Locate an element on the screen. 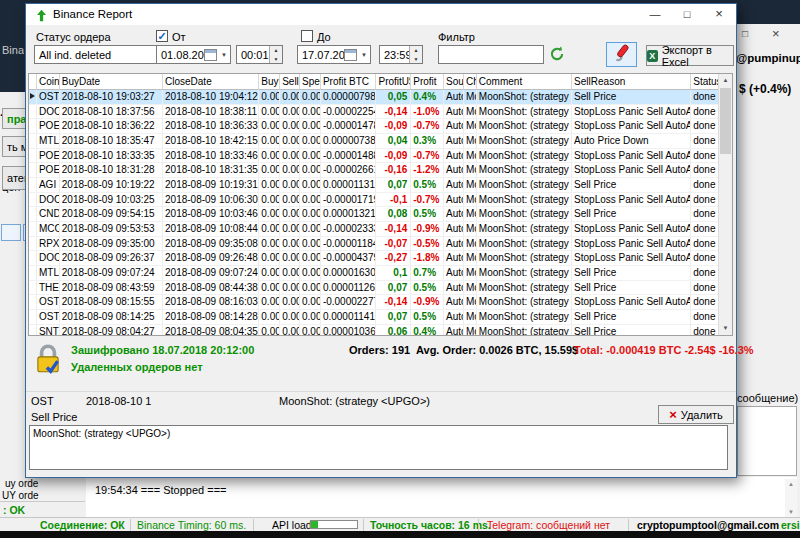  header-source: Sour is located at coordinates (454, 82).